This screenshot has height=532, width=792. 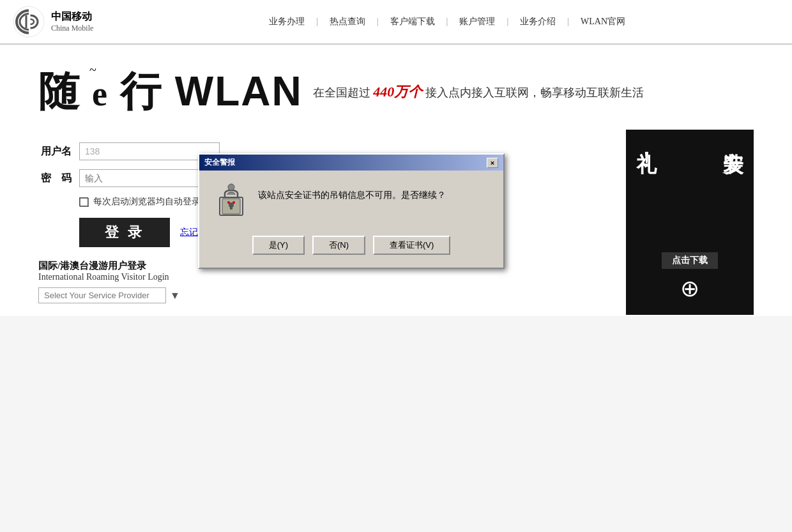 I want to click on dialog-message: 该站点安全证书的吊销信息不可用。是否继续？, so click(x=352, y=193).